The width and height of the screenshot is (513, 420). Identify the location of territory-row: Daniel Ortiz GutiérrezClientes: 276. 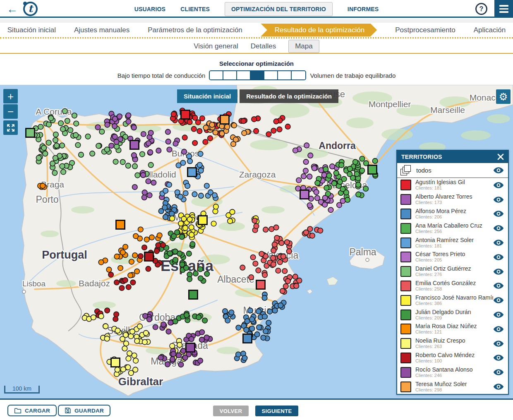
(453, 271).